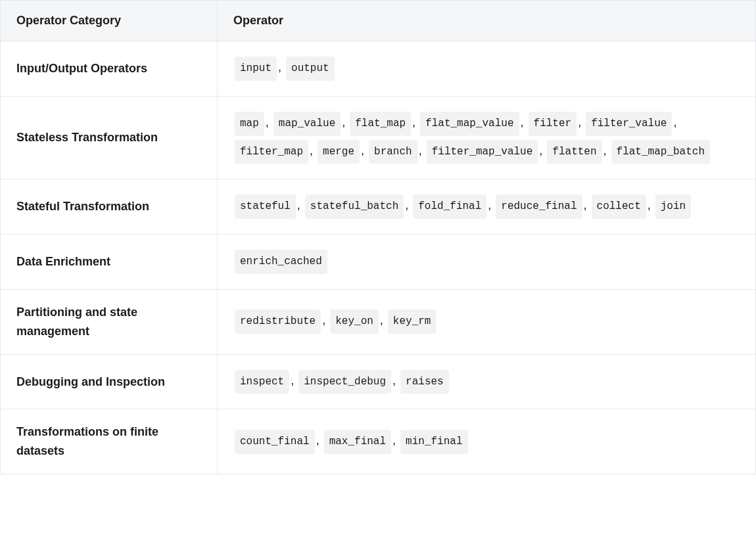 This screenshot has height=548, width=756. I want to click on category-cell: Debugging and Inspection, so click(109, 382).